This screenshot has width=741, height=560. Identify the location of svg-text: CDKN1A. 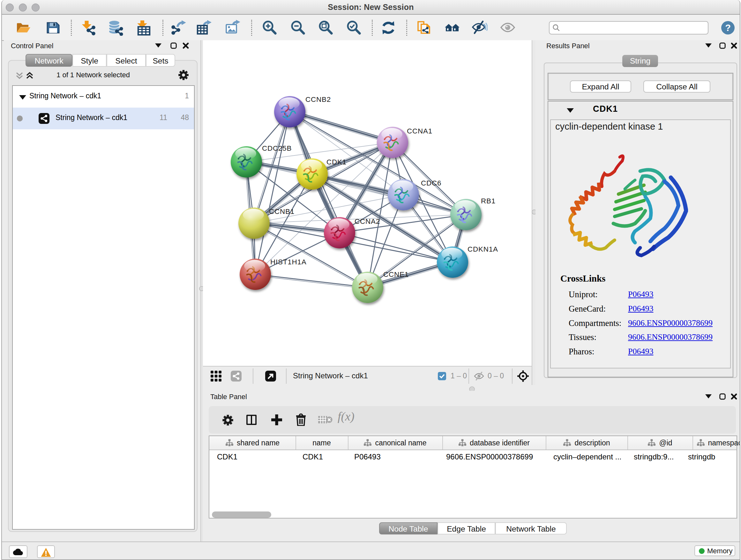
(483, 249).